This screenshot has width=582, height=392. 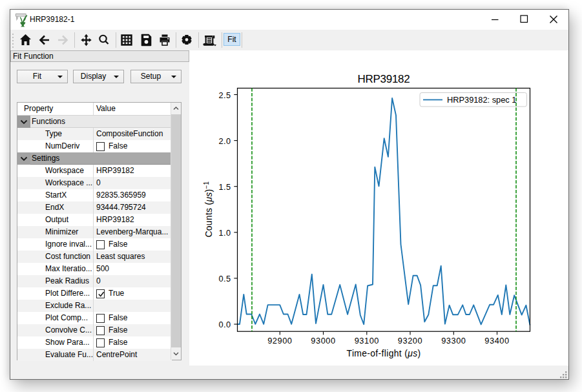 What do you see at coordinates (497, 341) in the screenshot?
I see `svg-text: 93400` at bounding box center [497, 341].